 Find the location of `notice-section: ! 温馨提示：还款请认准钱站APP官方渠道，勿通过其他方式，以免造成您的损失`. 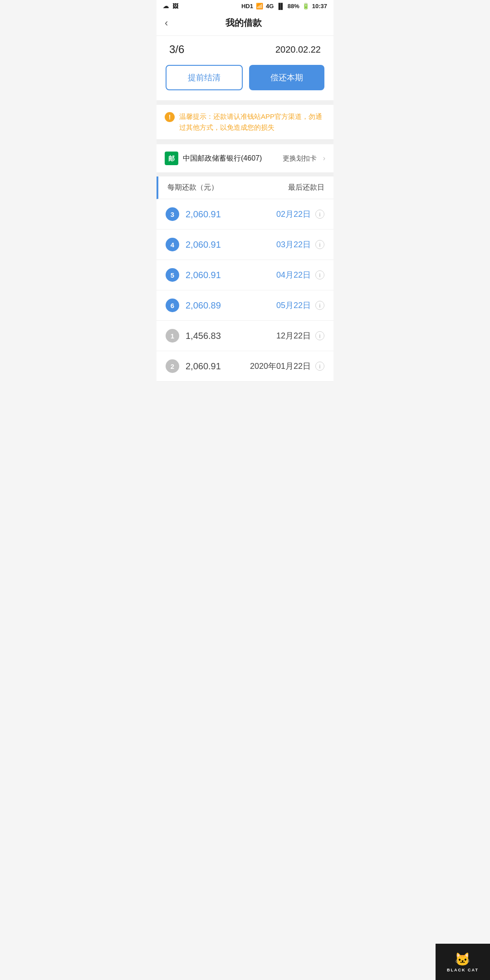

notice-section: ! 温馨提示：还款请认准钱站APP官方渠道，勿通过其他方式，以免造成您的损失 is located at coordinates (245, 122).